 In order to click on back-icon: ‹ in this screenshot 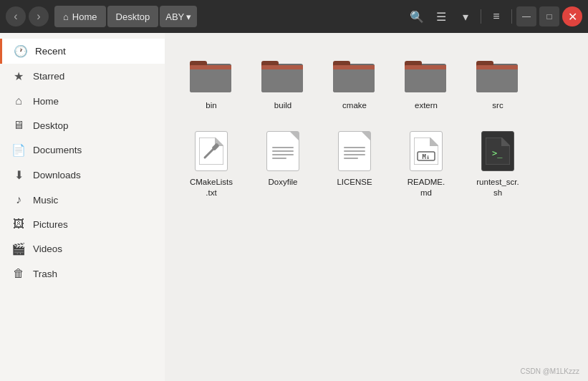, I will do `click(16, 16)`.